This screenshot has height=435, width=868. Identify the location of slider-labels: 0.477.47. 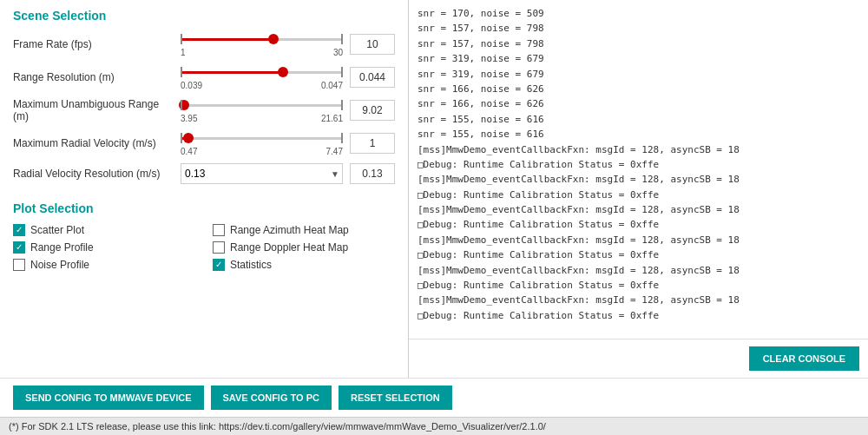
(262, 151).